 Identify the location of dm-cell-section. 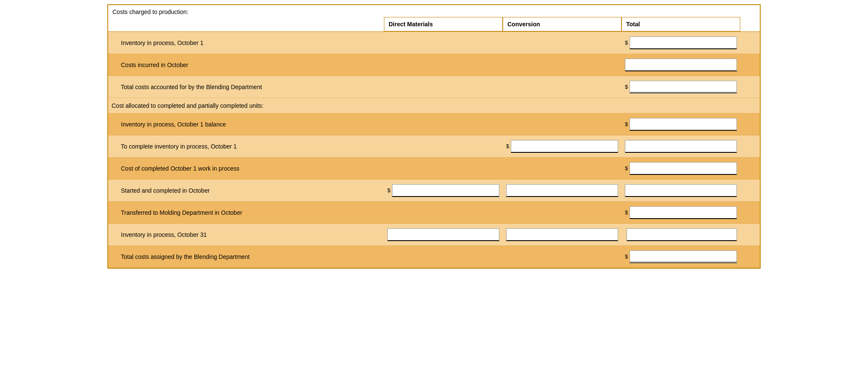
(443, 106).